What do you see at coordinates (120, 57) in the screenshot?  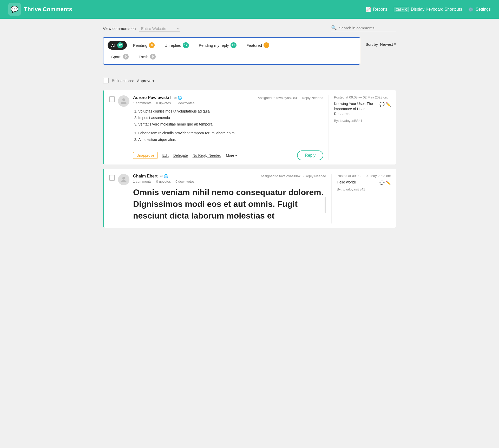 I see `tab-spam: Spam 0` at bounding box center [120, 57].